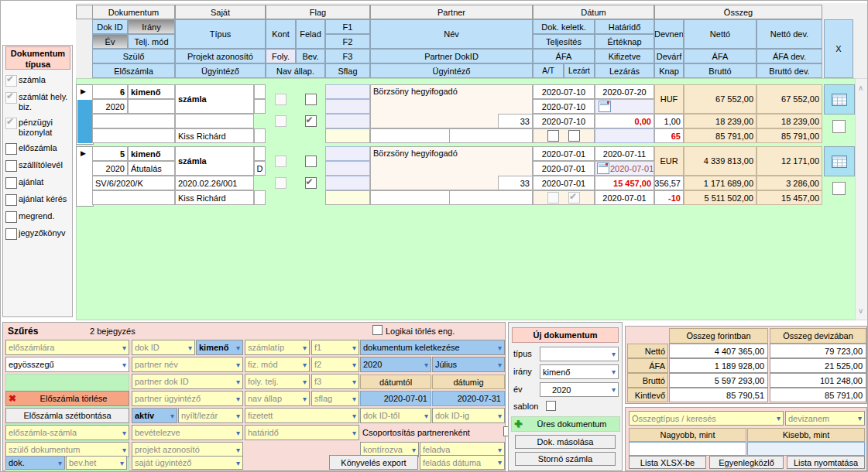 This screenshot has height=472, width=868. I want to click on doc-type-jegyzokonyv: jegyzőkönyv, so click(39, 234).